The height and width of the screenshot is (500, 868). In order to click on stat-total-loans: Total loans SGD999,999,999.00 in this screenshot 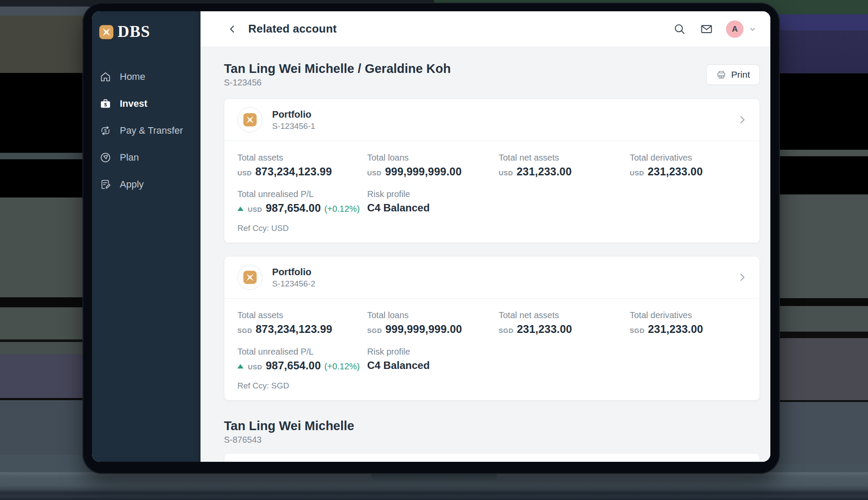, I will do `click(433, 323)`.